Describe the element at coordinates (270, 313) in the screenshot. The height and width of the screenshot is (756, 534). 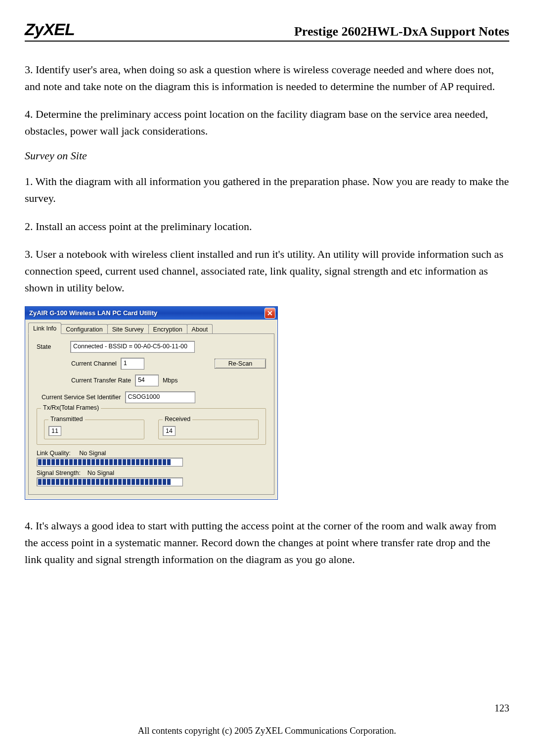
I see `close-icon: ✕` at that location.